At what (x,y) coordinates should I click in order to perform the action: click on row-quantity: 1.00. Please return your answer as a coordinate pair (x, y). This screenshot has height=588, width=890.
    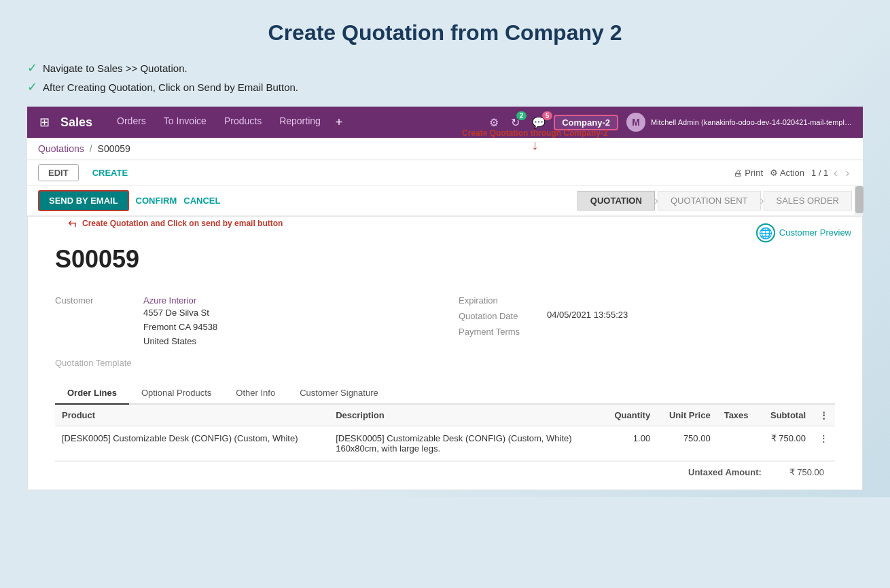
    Looking at the image, I should click on (630, 444).